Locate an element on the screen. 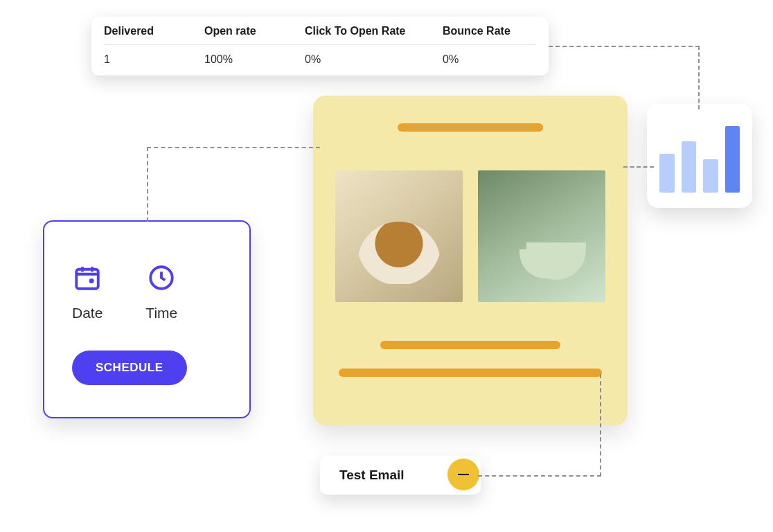 This screenshot has height=532, width=773. email-image-right is located at coordinates (542, 236).